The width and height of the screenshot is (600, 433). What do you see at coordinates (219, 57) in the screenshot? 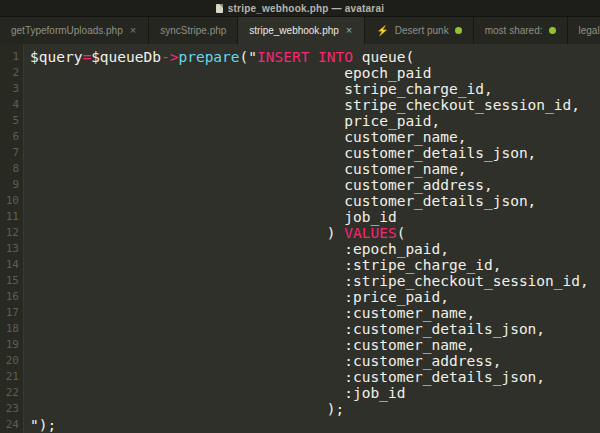
I see `code-text: $query=$queueDb->prepare("INSERT INTO qu…` at bounding box center [219, 57].